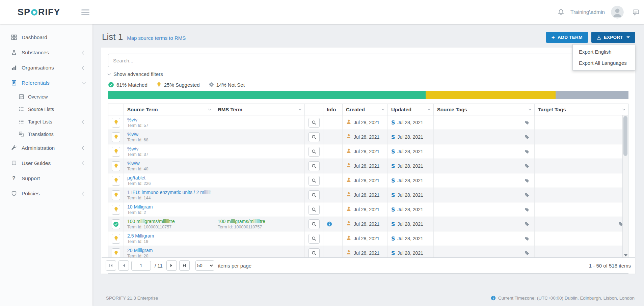 The height and width of the screenshot is (306, 644). I want to click on scrollbar-thumb, so click(625, 136).